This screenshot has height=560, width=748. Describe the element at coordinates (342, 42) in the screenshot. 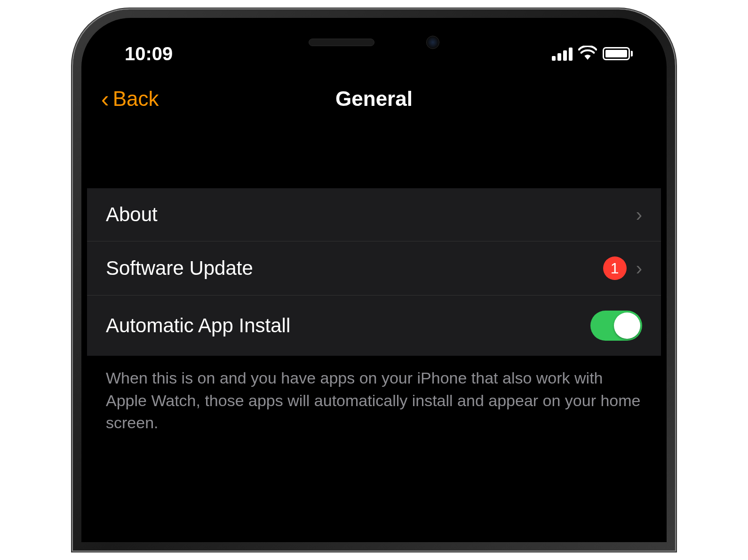

I see `speaker-grille` at that location.